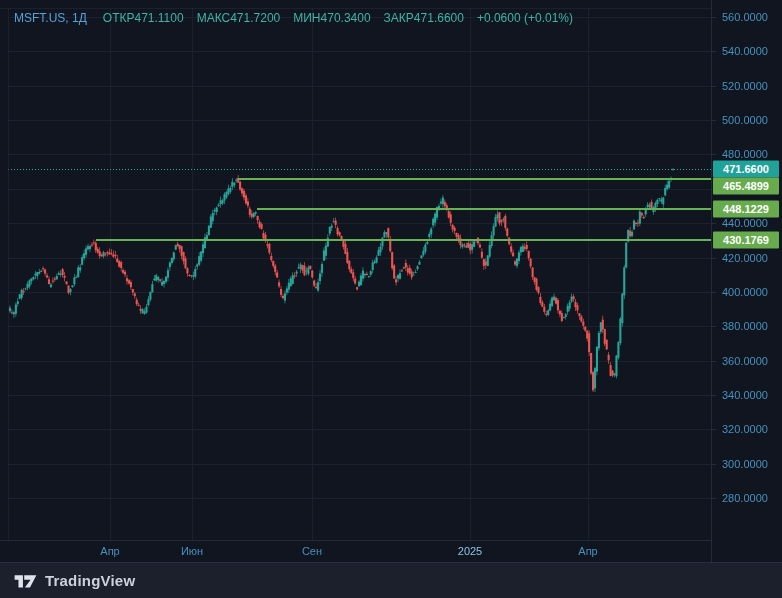 The image size is (782, 598). Describe the element at coordinates (745, 223) in the screenshot. I see `price-tick-label: 440.0000` at that location.